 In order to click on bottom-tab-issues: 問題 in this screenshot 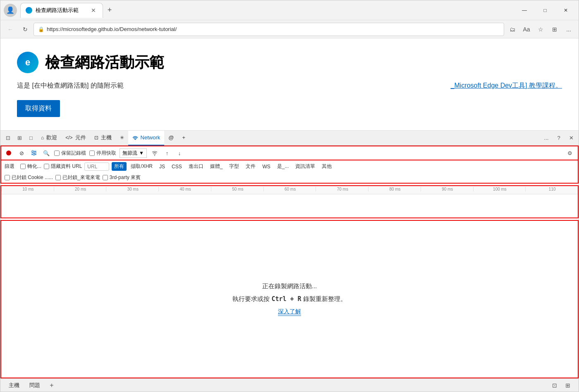, I will do `click(35, 385)`.